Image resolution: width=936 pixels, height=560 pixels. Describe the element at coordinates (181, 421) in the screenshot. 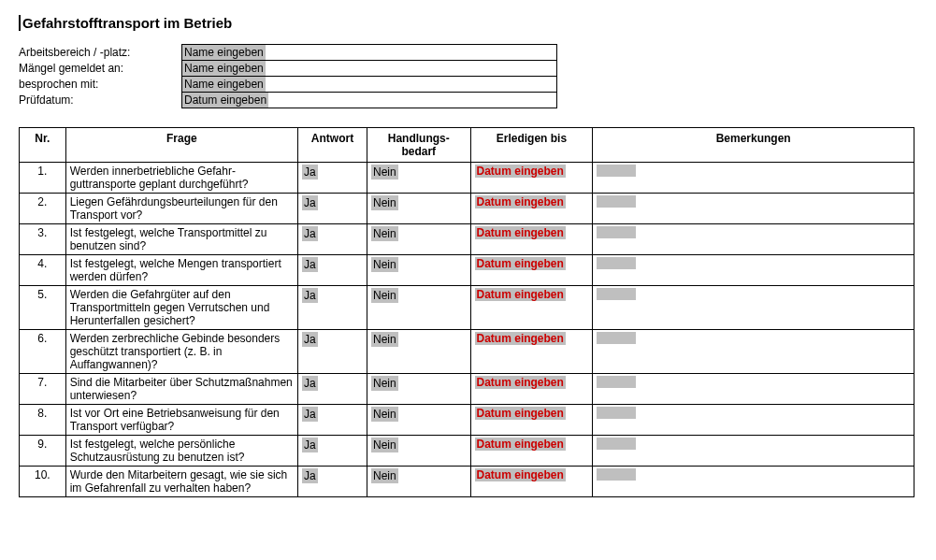

I see `cell-frage: Ist vor Ort eine Betriebsanweisung für d…` at that location.